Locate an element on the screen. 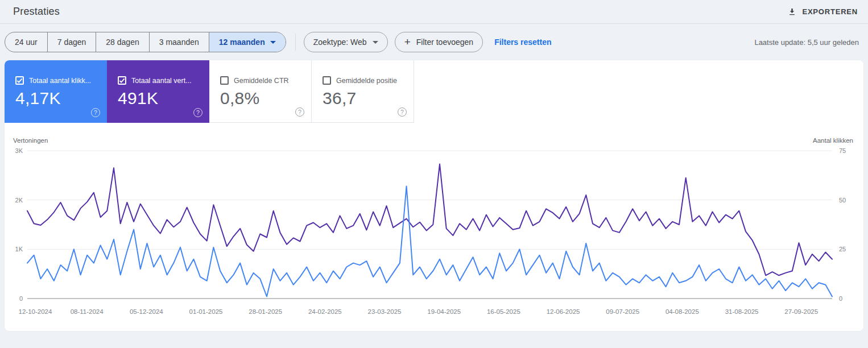 The height and width of the screenshot is (348, 868). metric-value: 36,7 is located at coordinates (364, 98).